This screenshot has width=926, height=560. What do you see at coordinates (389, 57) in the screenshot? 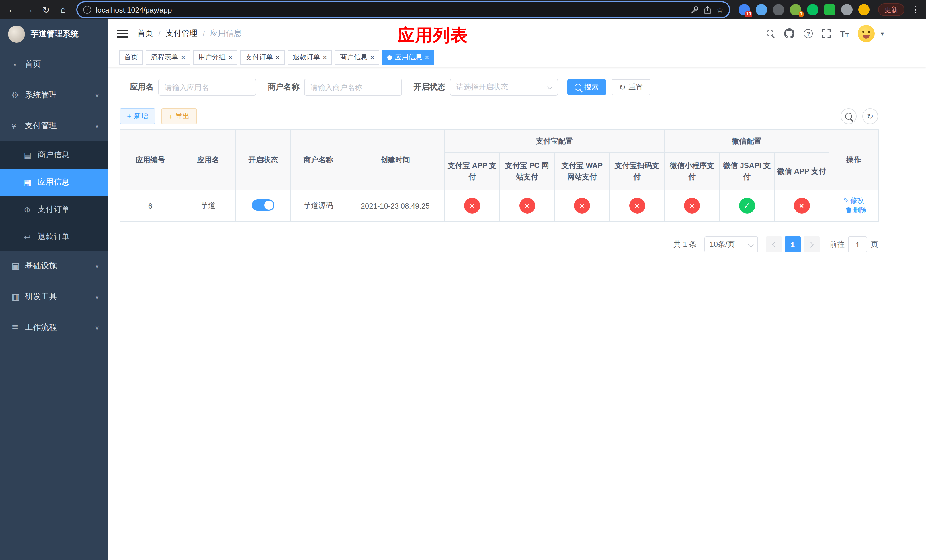
I see `active-tab-dot` at bounding box center [389, 57].